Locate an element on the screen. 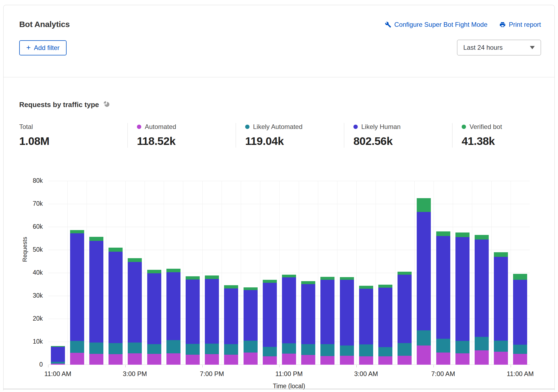 The image size is (558, 392). stat-likely-automated: Likely Automated 119.04k is located at coordinates (290, 135).